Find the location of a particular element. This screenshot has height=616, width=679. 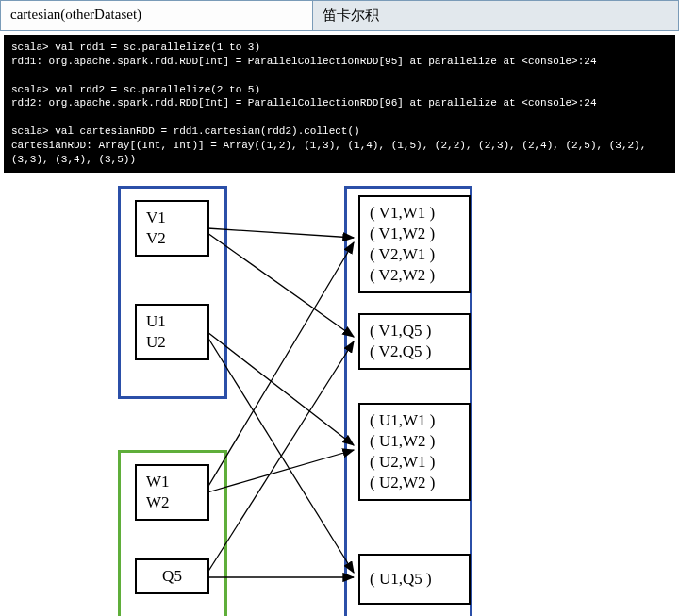

result-partition-2: ( V1,Q5 ) ( V2,Q5 ) is located at coordinates (415, 341).